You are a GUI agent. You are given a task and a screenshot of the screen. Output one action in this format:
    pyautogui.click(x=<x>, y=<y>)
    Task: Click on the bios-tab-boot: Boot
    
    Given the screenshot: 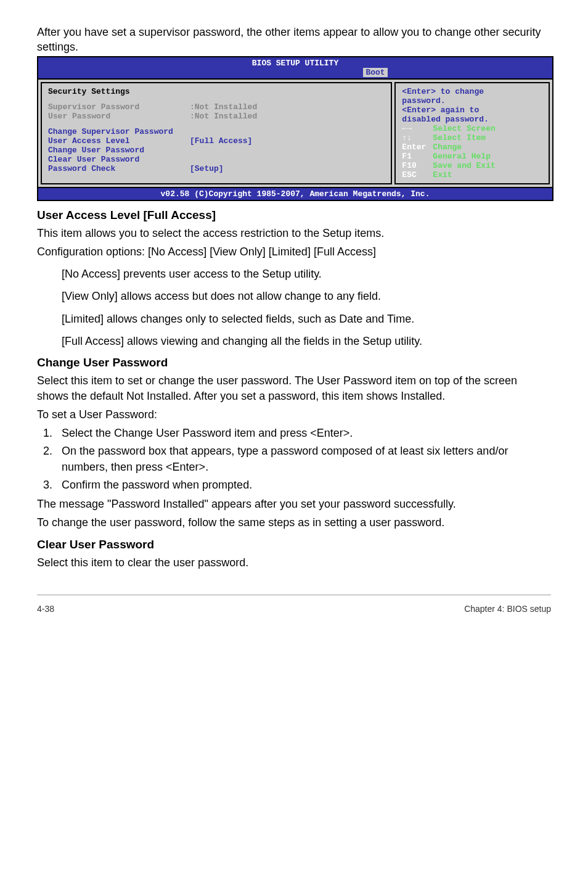 What is the action you would take?
    pyautogui.click(x=375, y=73)
    